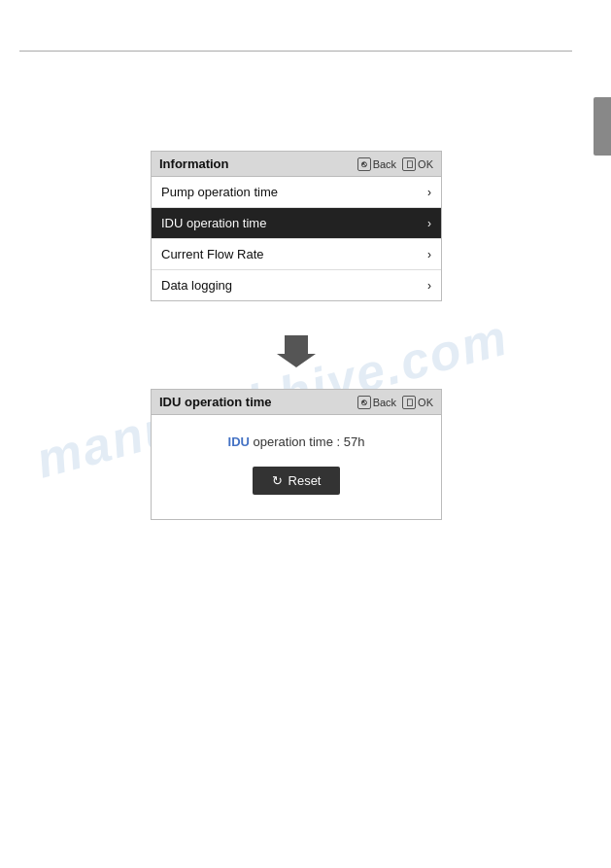 The width and height of the screenshot is (611, 868). Describe the element at coordinates (429, 255) in the screenshot. I see `chevron-icon-flow: ›` at that location.